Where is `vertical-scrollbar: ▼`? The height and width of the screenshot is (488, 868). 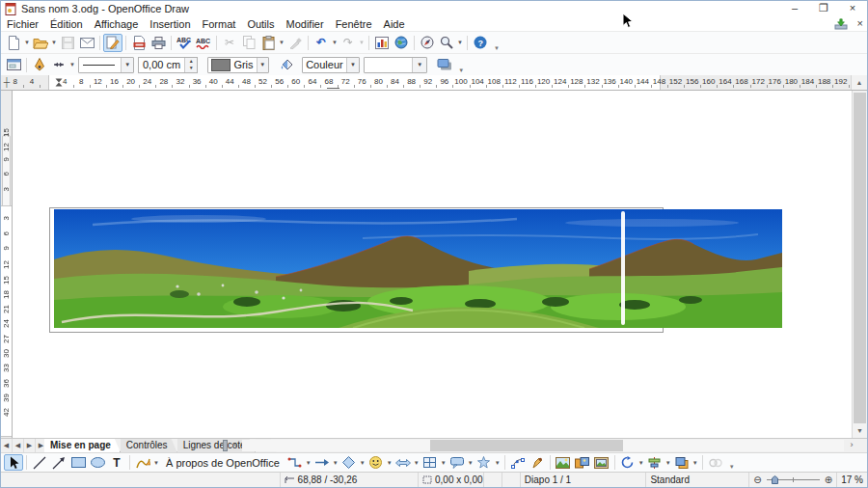
vertical-scrollbar: ▼ is located at coordinates (859, 264).